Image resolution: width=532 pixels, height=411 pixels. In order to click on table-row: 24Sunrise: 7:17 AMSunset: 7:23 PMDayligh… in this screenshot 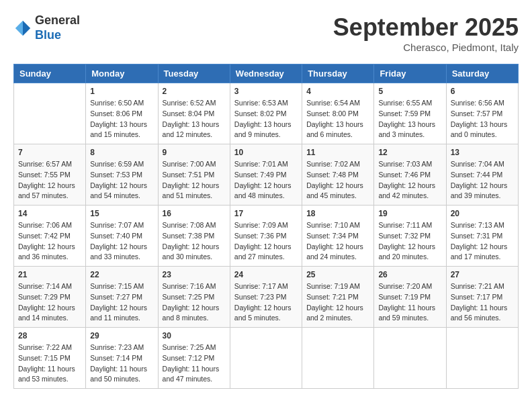, I will do `click(266, 297)`.